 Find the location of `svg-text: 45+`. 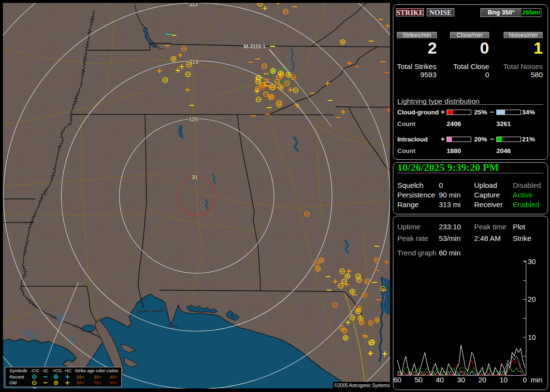

svg-text: 45+ is located at coordinates (114, 377).